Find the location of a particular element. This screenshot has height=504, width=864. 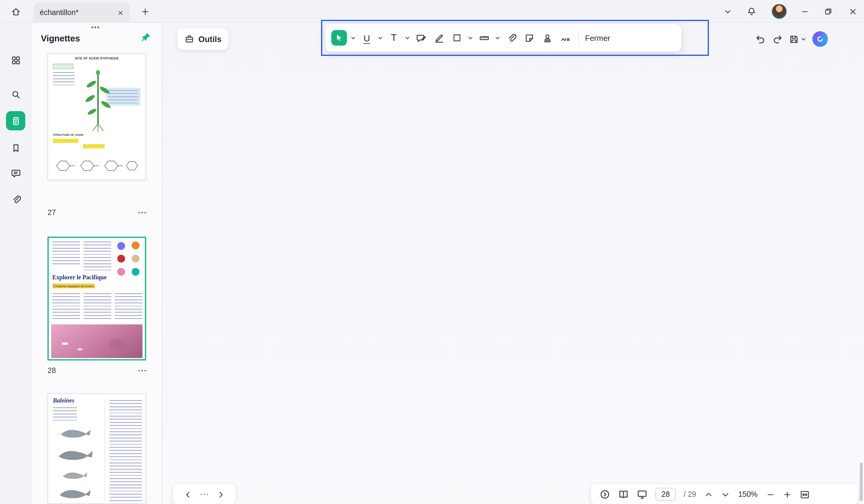

panel-title: Vignettes is located at coordinates (60, 38).